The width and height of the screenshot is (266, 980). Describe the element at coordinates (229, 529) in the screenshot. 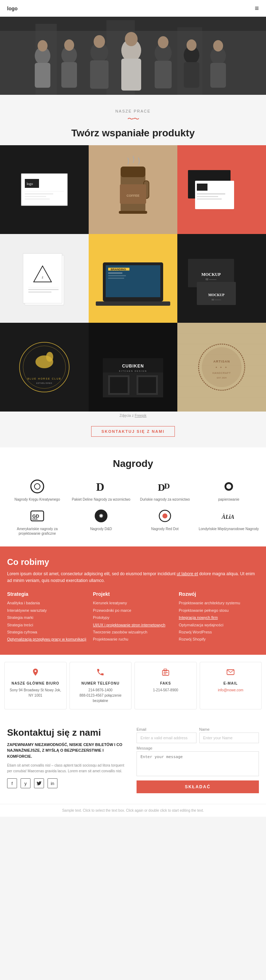

I see `award-label-8: Londyńskie Międzynarodowe Nagrody` at that location.